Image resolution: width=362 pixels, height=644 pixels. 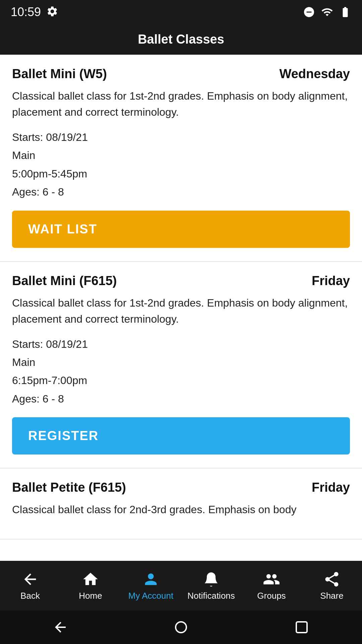 What do you see at coordinates (30, 596) in the screenshot?
I see `nav-back-label: Back` at bounding box center [30, 596].